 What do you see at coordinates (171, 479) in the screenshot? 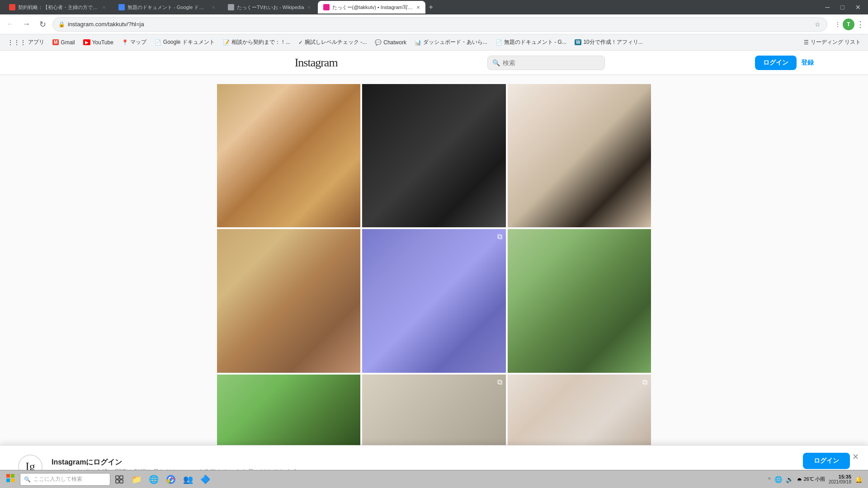
I see `chrome-icon` at bounding box center [171, 479].